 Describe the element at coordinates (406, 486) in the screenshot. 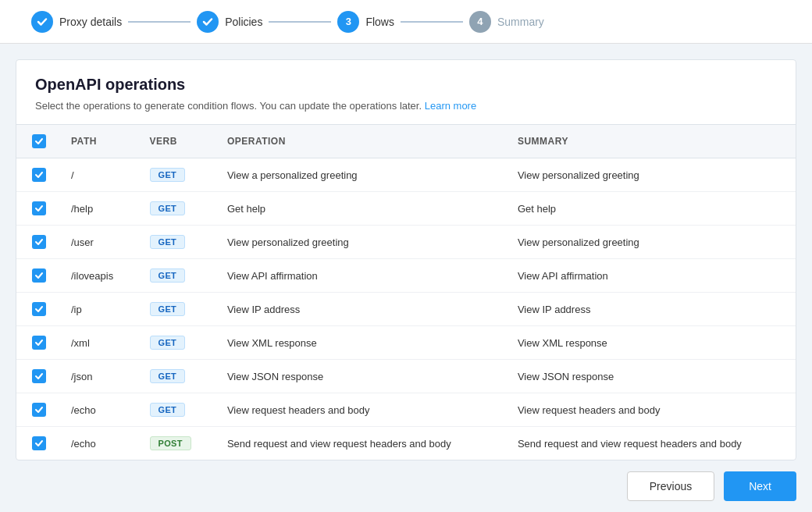

I see `footer: Previous Next` at that location.